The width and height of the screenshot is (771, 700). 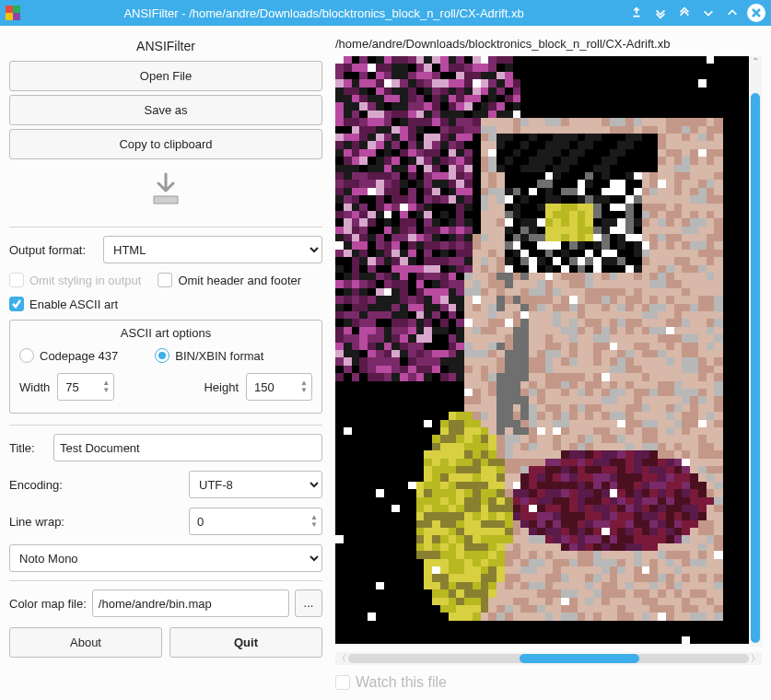 I want to click on ascii-group-title: ASCII art options, so click(x=166, y=333).